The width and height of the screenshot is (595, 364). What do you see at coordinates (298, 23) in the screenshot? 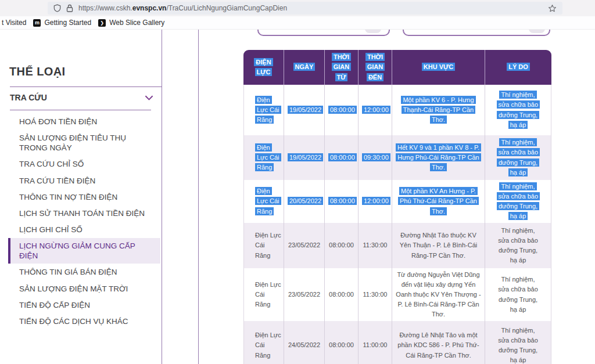
I see `bookmarks-bar: t Visited m Getting Started ❯ Web Slice …` at bounding box center [298, 23].